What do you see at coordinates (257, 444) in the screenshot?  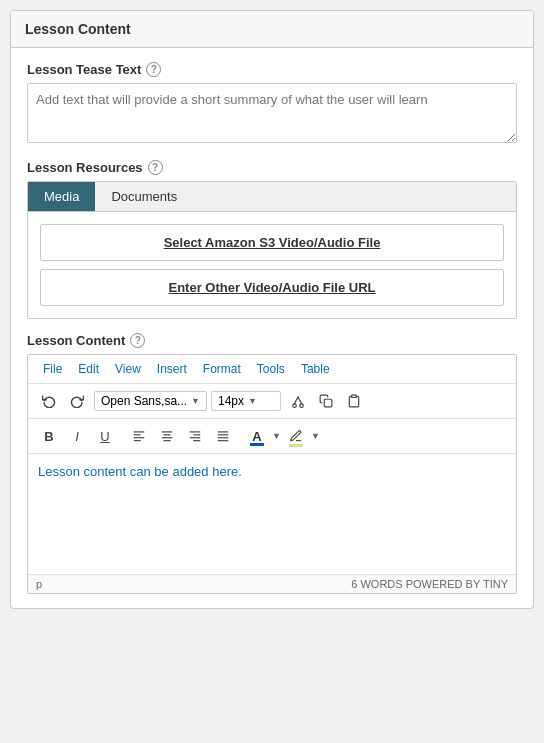 I see `font-color-swatch` at bounding box center [257, 444].